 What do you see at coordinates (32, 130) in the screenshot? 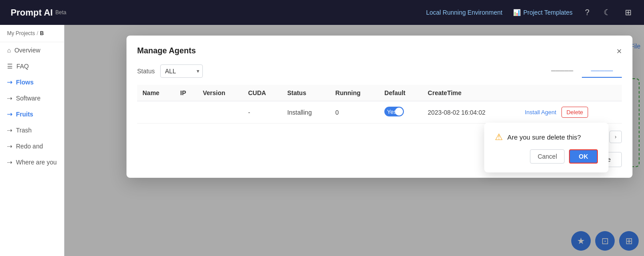
I see `sidebar-item-trash: ⇢ Trash` at bounding box center [32, 130].